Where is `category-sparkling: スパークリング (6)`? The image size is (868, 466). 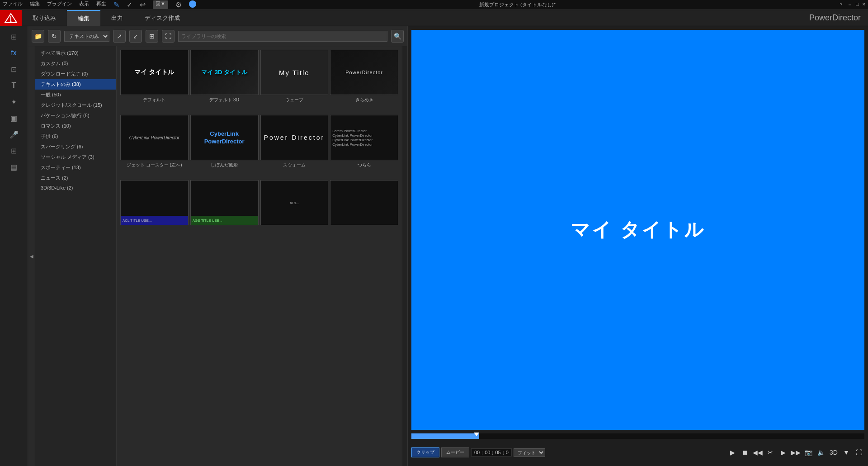
category-sparkling: スパークリング (6) is located at coordinates (76, 147).